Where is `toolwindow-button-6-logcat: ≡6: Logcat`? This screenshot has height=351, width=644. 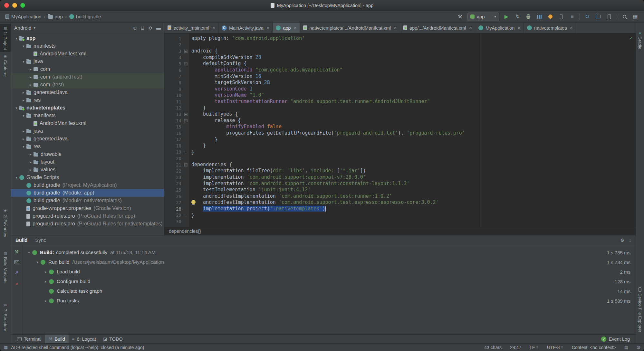
toolwindow-button-6-logcat: ≡6: Logcat is located at coordinates (84, 339).